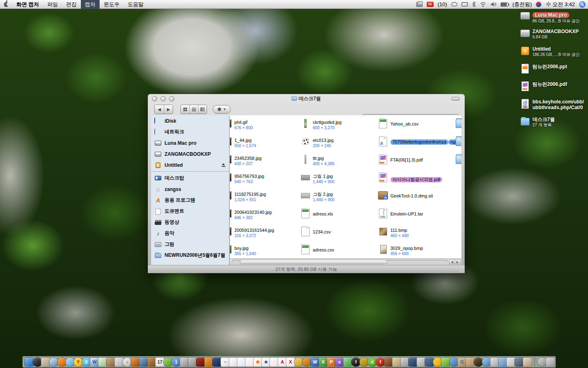 The width and height of the screenshot is (588, 368). I want to click on eject-icon, so click(224, 165).